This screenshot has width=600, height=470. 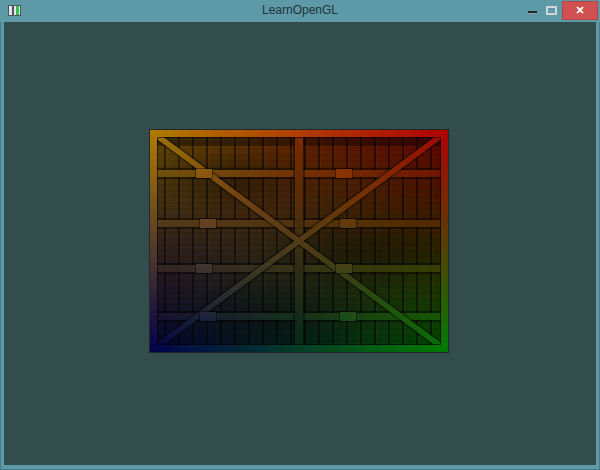 I want to click on maximize-button, so click(x=550, y=11).